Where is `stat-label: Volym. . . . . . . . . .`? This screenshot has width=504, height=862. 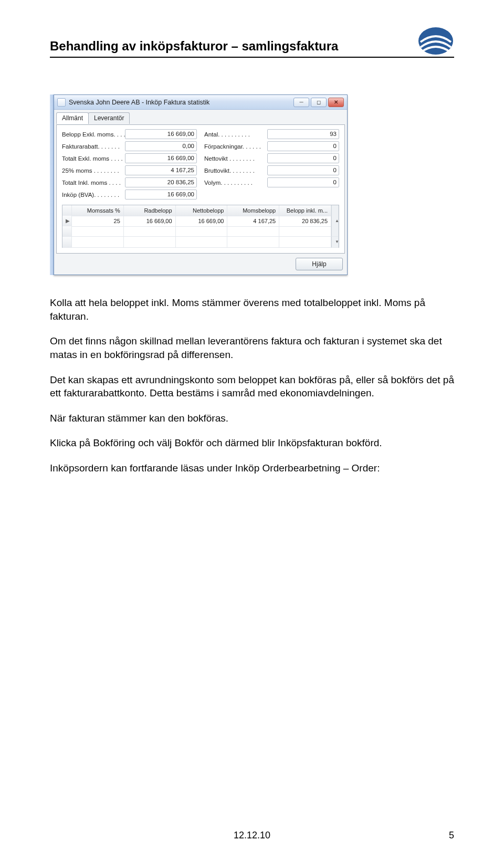 stat-label: Volym. . . . . . . . . . is located at coordinates (236, 183).